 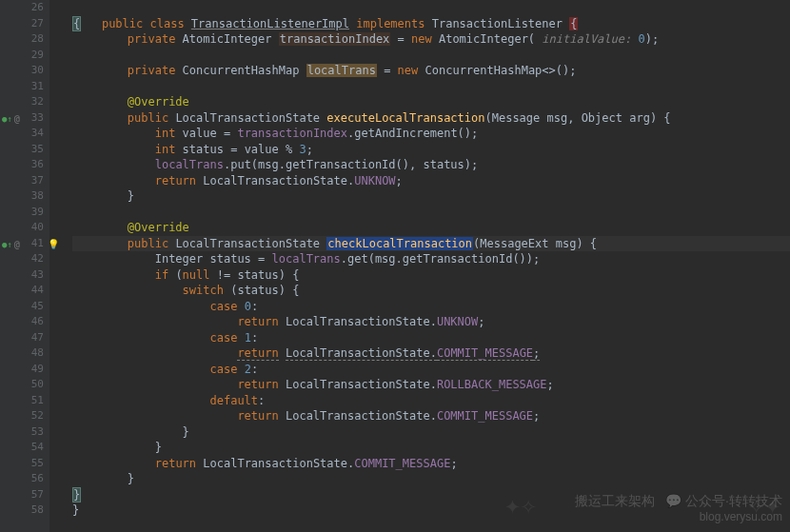 What do you see at coordinates (22, 166) in the screenshot?
I see `line-number: 36` at bounding box center [22, 166].